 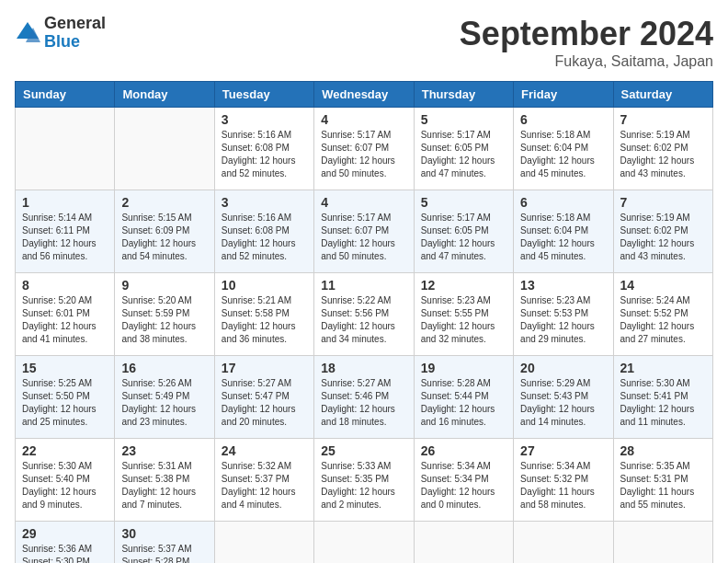 I want to click on day-number: 10, so click(x=265, y=285).